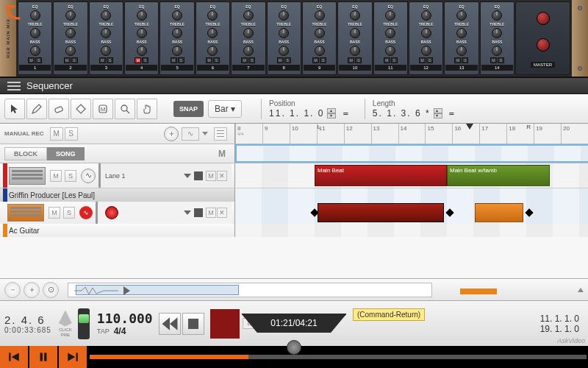 Image resolution: width=588 pixels, height=368 pixels. I want to click on magnify-tool, so click(125, 109).